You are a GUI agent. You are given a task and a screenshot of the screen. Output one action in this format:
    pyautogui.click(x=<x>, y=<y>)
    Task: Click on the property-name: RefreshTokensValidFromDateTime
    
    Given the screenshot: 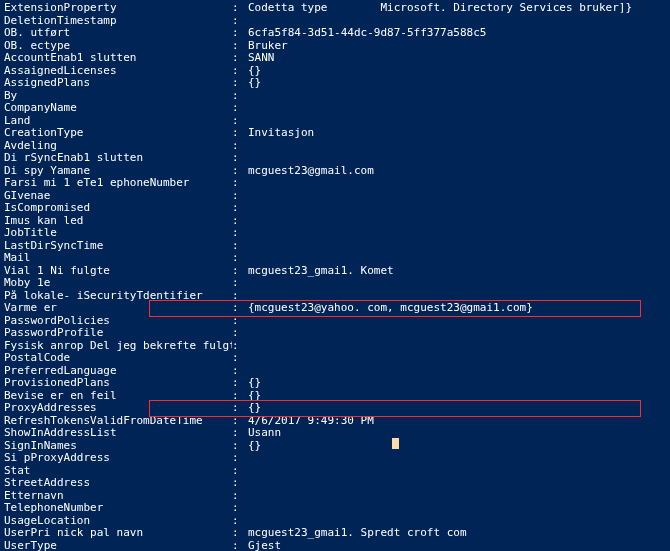 What is the action you would take?
    pyautogui.click(x=118, y=422)
    